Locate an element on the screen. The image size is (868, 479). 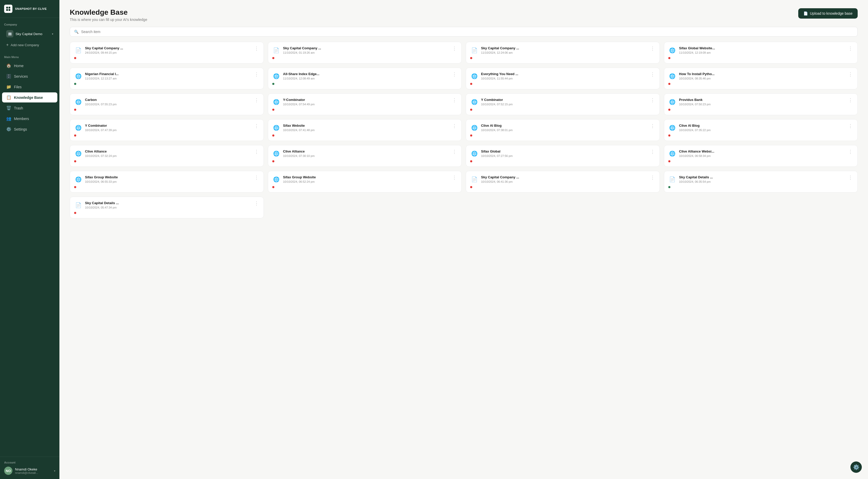
table-row: 🌐 Sifax Website 10/10/2024, 07:41:48 pm … is located at coordinates (365, 130).